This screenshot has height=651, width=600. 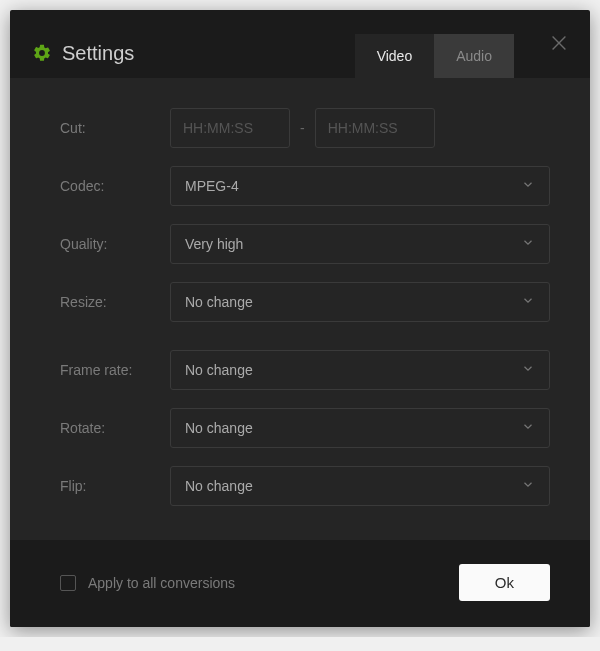 What do you see at coordinates (115, 428) in the screenshot?
I see `rotate-label: Rotate:` at bounding box center [115, 428].